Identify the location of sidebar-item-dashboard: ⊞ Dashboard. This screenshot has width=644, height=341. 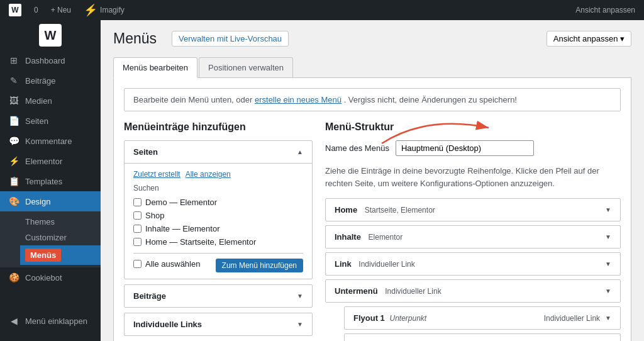
(50, 60).